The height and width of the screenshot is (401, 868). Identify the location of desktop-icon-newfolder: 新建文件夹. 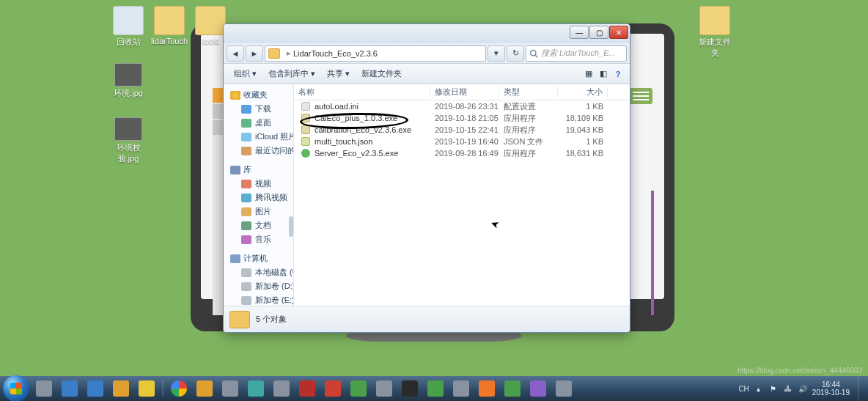
(715, 32).